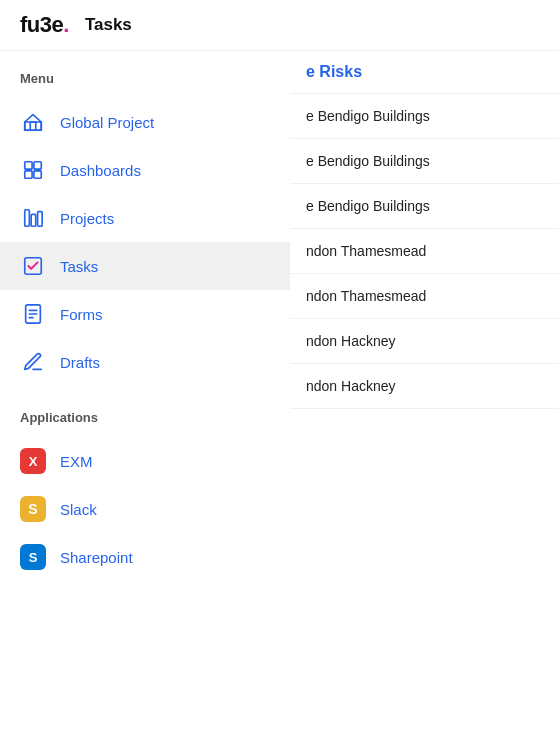  What do you see at coordinates (107, 122) in the screenshot?
I see `sidebar-item-label: Global Project` at bounding box center [107, 122].